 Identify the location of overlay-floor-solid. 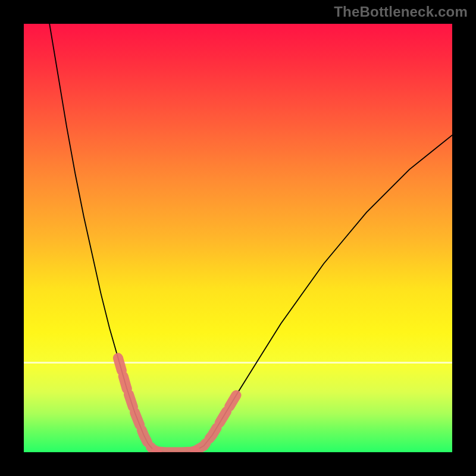
(176, 452).